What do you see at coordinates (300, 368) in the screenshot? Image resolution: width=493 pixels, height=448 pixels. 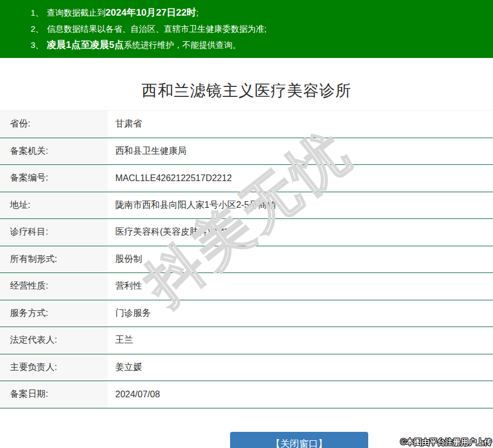 I see `row-value: 姜立媛` at bounding box center [300, 368].